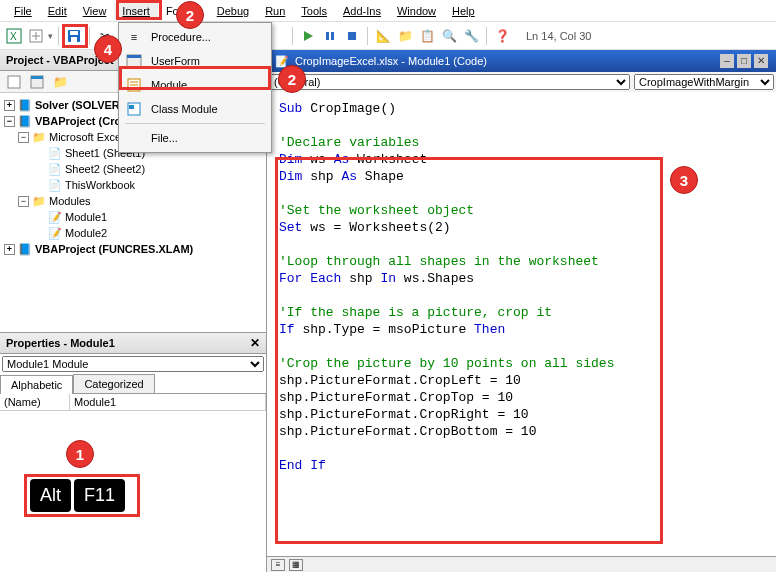 Image resolution: width=776 pixels, height=572 pixels. What do you see at coordinates (684, 180) in the screenshot?
I see `ann-num-3: 3` at bounding box center [684, 180].